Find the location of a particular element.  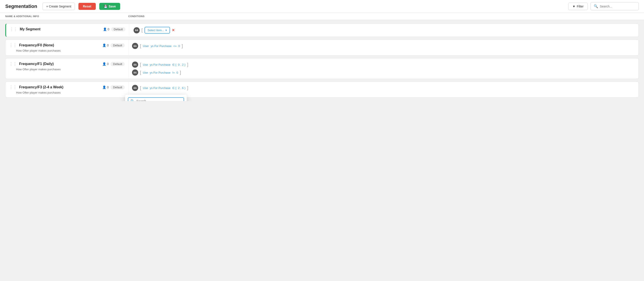

condition-op-f3: ∈ [ is located at coordinates (174, 88).